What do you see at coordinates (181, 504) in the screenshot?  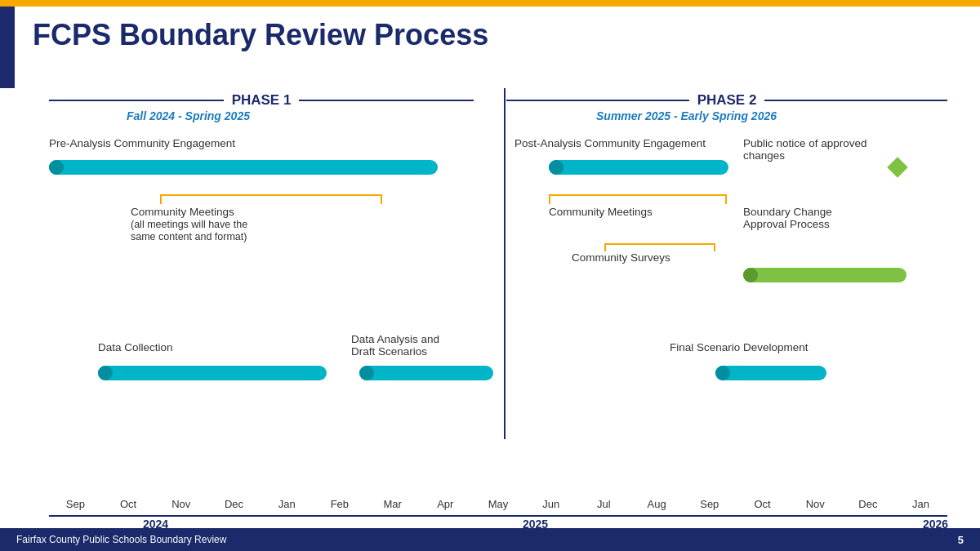 I see `axis-month-nov24: Nov` at bounding box center [181, 504].